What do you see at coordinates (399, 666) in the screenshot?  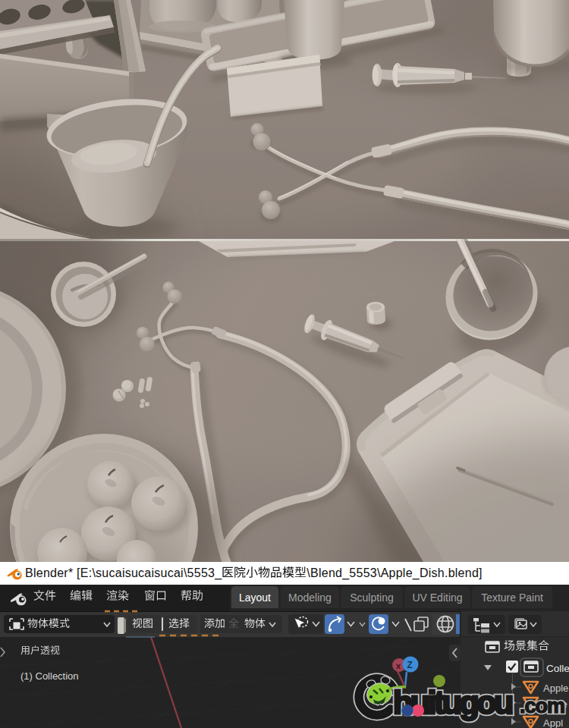 I see `svg-text: x` at bounding box center [399, 666].